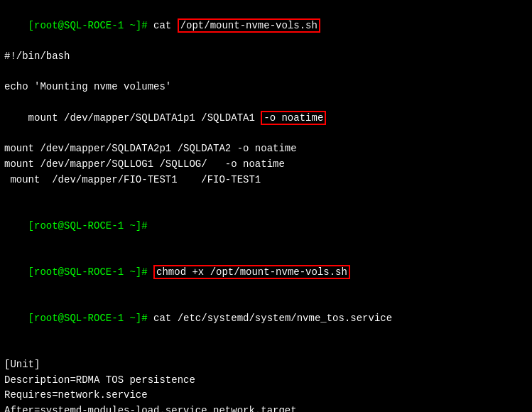  Describe the element at coordinates (22, 364) in the screenshot. I see `unit-header: [Unit]` at that location.